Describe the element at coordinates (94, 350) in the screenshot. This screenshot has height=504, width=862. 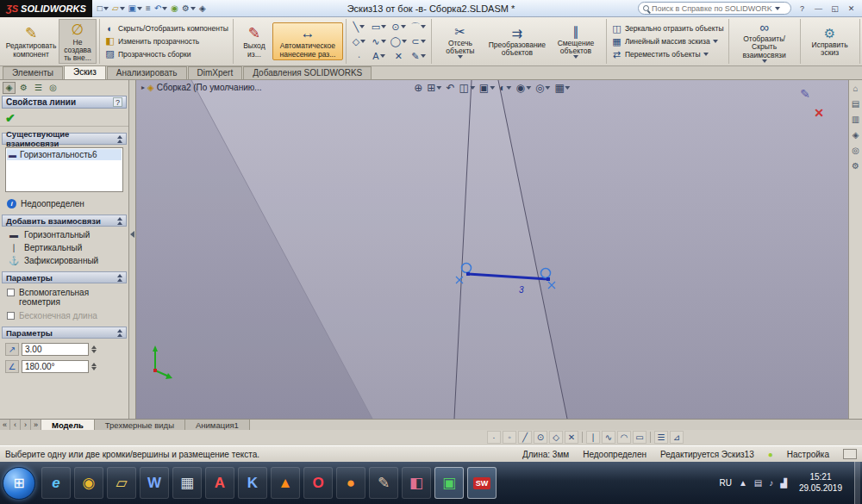
I see `length-spinner` at that location.